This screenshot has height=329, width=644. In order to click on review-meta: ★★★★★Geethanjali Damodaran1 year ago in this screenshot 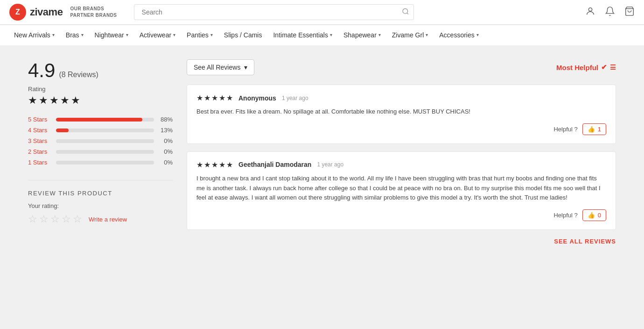, I will do `click(401, 164)`.